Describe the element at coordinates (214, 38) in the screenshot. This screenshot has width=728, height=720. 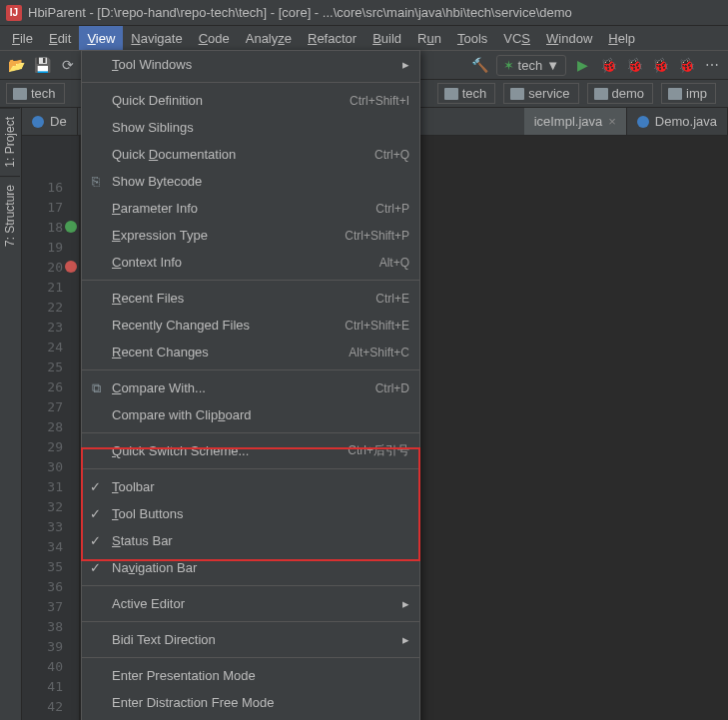
I see `menu-code: Code` at that location.